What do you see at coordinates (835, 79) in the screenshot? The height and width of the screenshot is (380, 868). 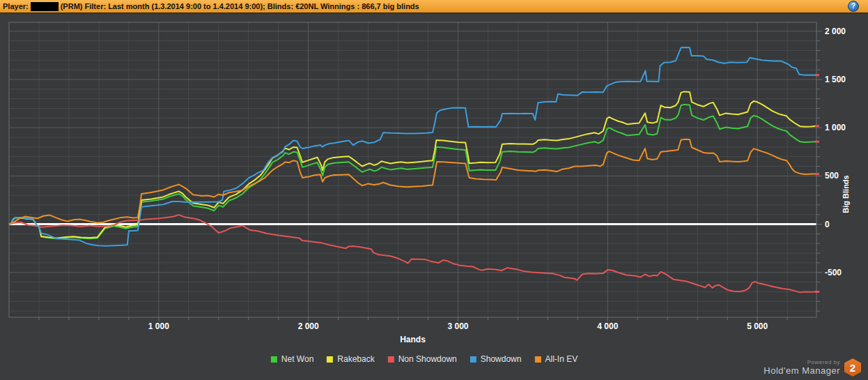 I see `y-tick-label: 1 500` at bounding box center [835, 79].